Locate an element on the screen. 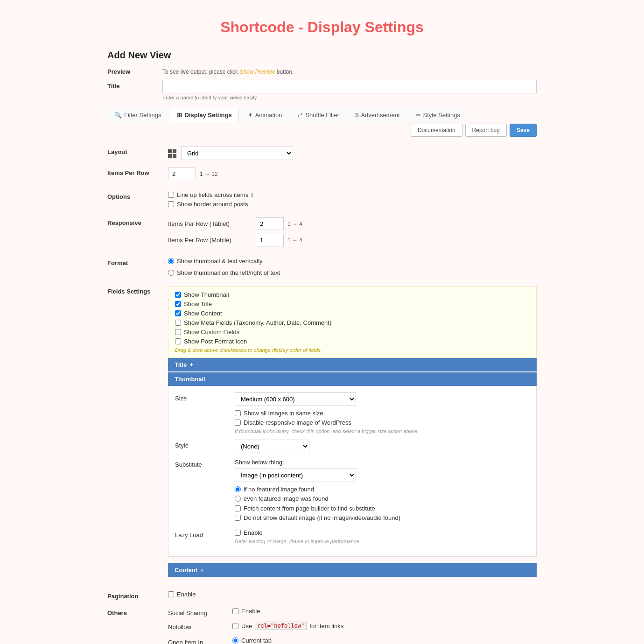 This screenshot has height=644, width=644. tablet-input is located at coordinates (270, 224).